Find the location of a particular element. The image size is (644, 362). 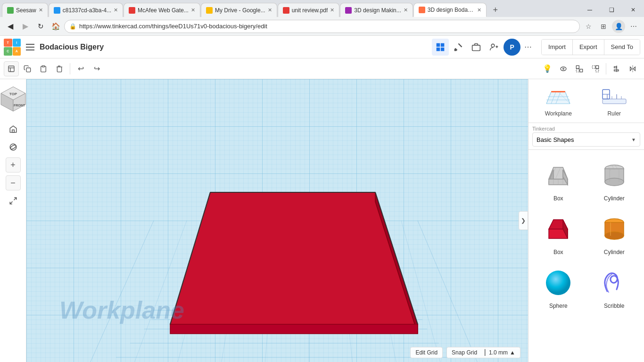

tab-close-seesaw: ✕ is located at coordinates (41, 10).